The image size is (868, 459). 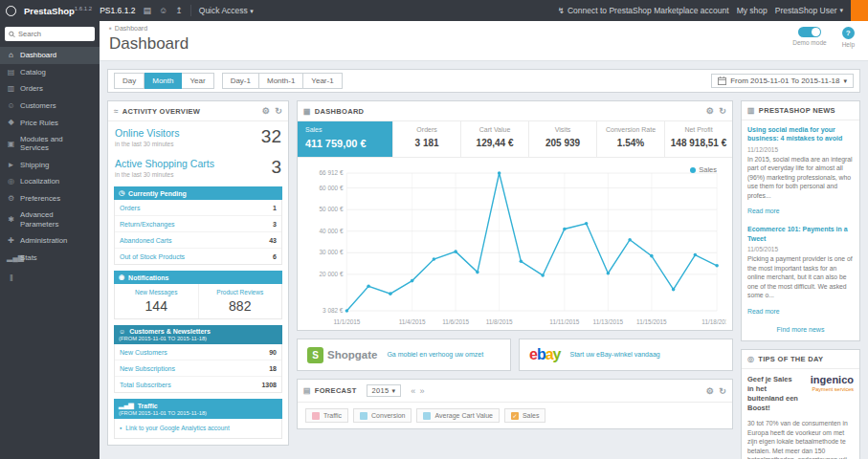 What do you see at coordinates (50, 165) in the screenshot?
I see `sidebar-item-shipping: ►Shipping` at bounding box center [50, 165].